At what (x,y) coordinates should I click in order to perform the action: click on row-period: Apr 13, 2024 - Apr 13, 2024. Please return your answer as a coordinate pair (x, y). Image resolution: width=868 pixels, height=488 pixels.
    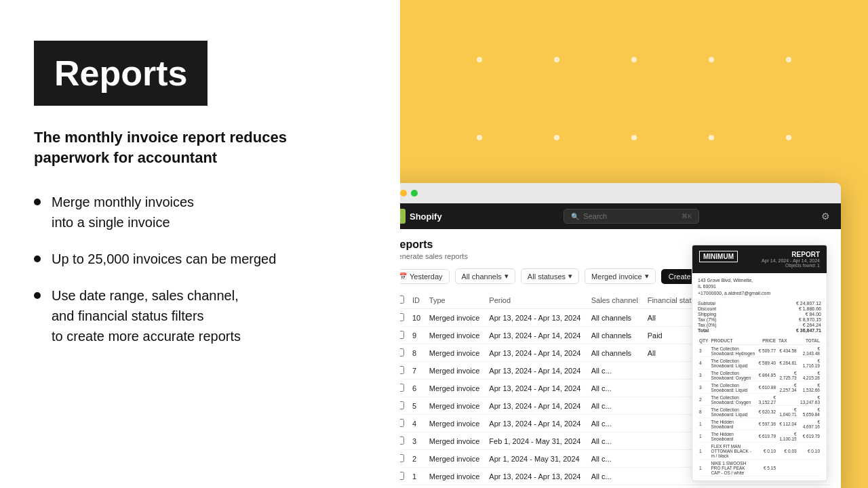
    Looking at the image, I should click on (536, 476).